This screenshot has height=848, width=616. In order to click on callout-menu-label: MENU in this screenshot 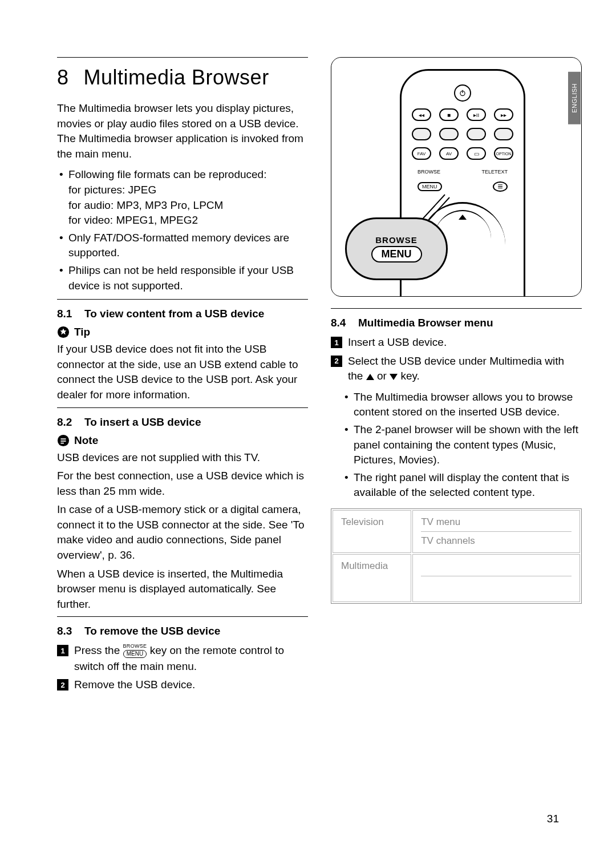, I will do `click(397, 255)`.